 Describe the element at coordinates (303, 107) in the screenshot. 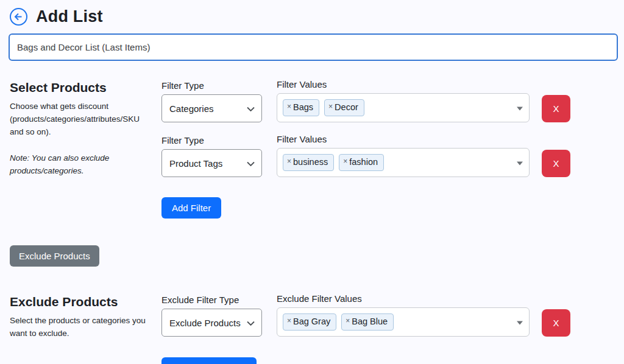

I see `chip-label: Bags` at that location.